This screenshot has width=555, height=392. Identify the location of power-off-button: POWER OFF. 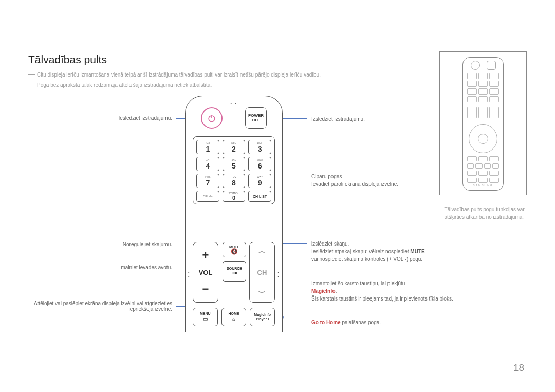
(256, 118).